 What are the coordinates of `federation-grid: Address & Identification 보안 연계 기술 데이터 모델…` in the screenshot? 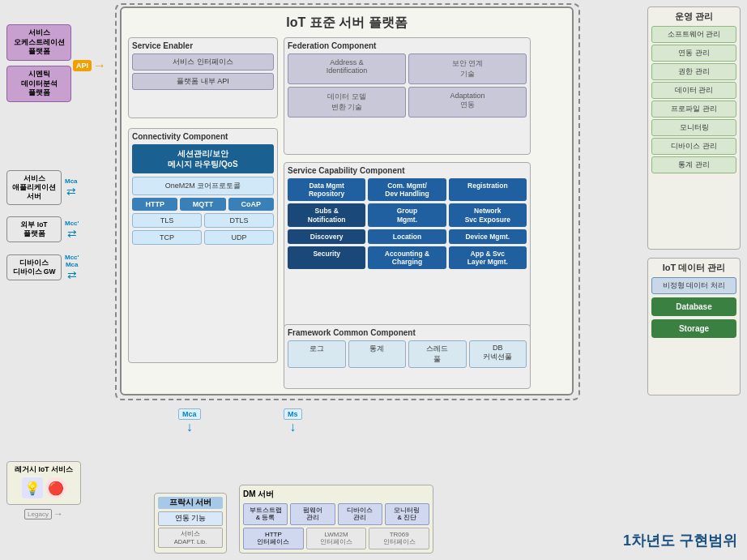 It's located at (407, 86).